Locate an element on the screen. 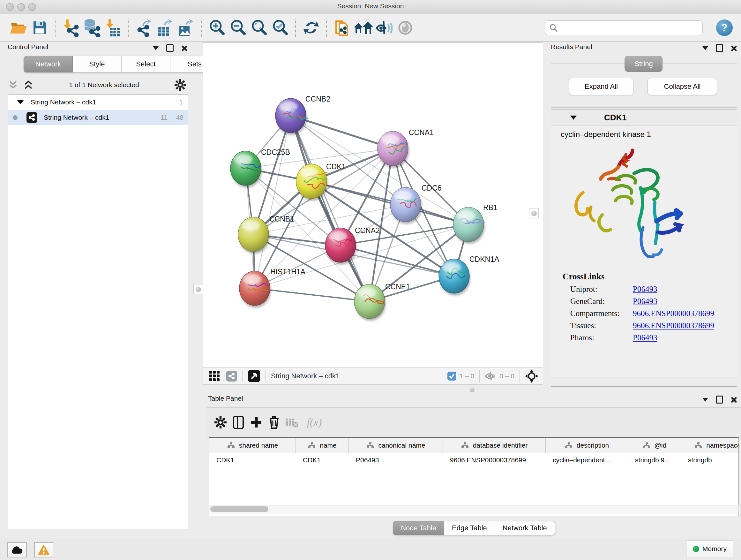  warnings-button is located at coordinates (44, 550).